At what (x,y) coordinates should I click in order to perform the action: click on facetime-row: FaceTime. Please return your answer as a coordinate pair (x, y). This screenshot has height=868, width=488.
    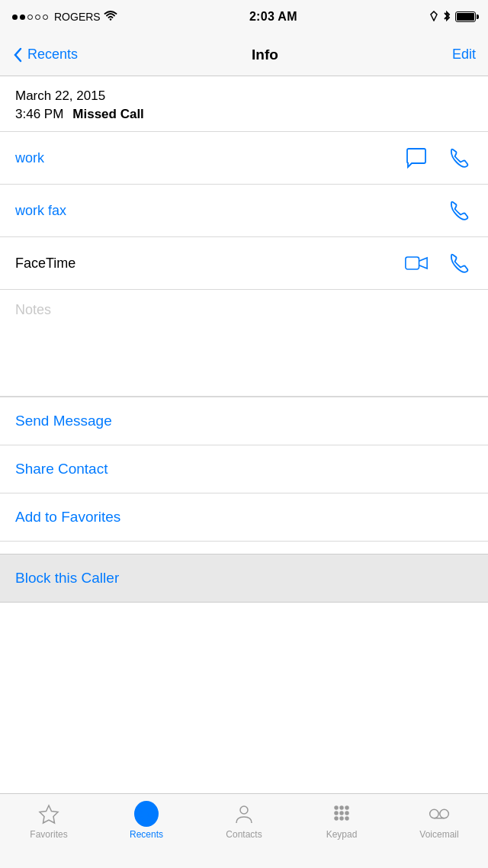
    Looking at the image, I should click on (244, 264).